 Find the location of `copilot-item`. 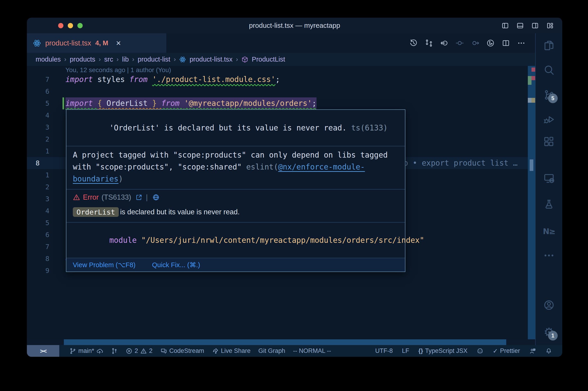

copilot-item is located at coordinates (480, 351).